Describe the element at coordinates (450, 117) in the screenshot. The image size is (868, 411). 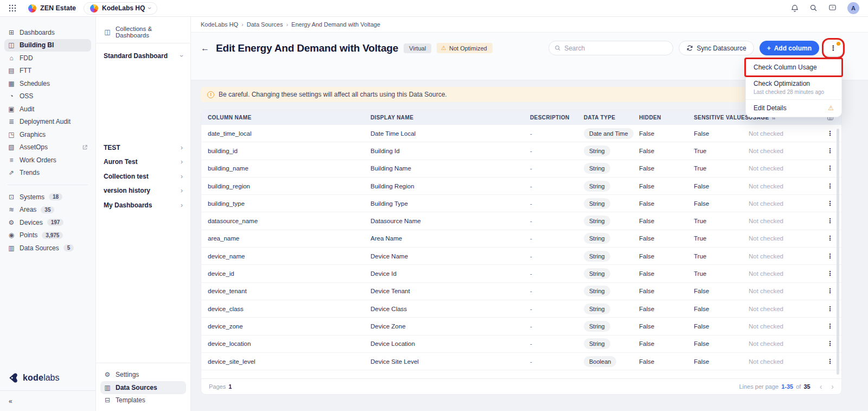
I see `col-header-display-name: DISPLAY NAME` at that location.